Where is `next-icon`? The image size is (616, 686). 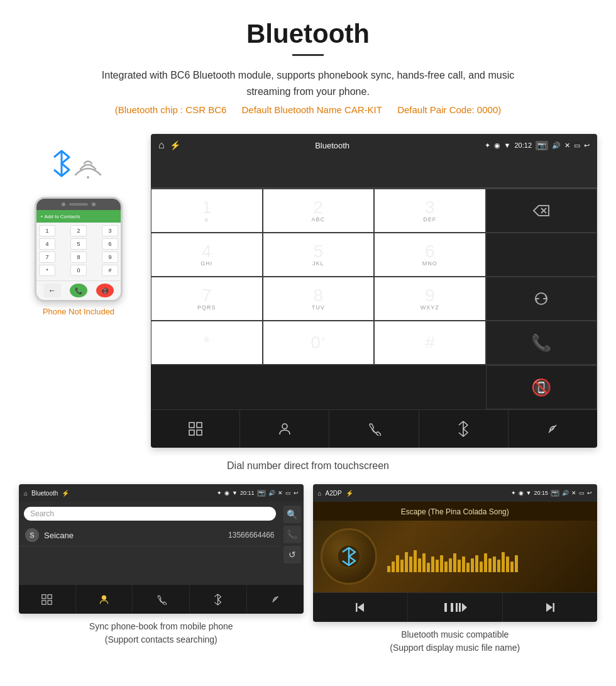 next-icon is located at coordinates (550, 607).